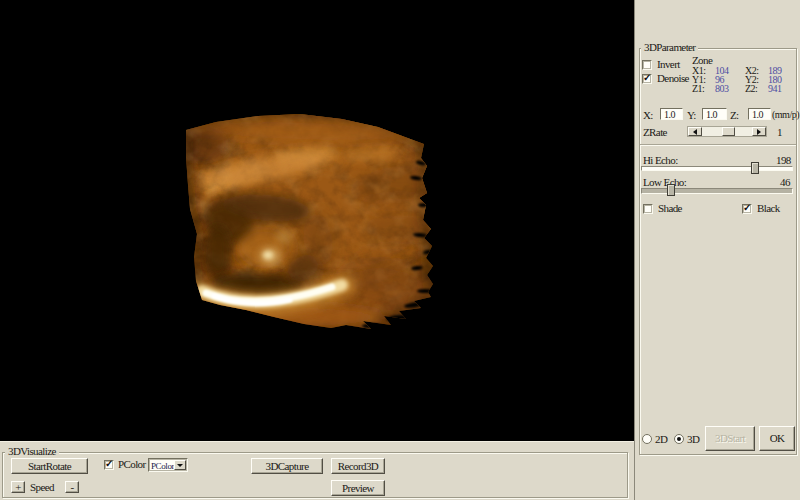  What do you see at coordinates (728, 132) in the screenshot?
I see `zrate-scroll-thumb` at bounding box center [728, 132].